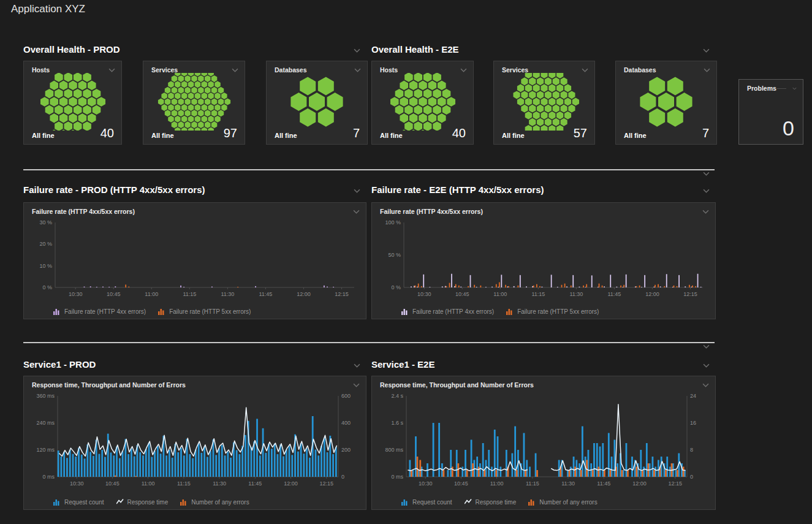 This screenshot has width=812, height=524. Describe the element at coordinates (369, 170) in the screenshot. I see `section-divider` at that location.